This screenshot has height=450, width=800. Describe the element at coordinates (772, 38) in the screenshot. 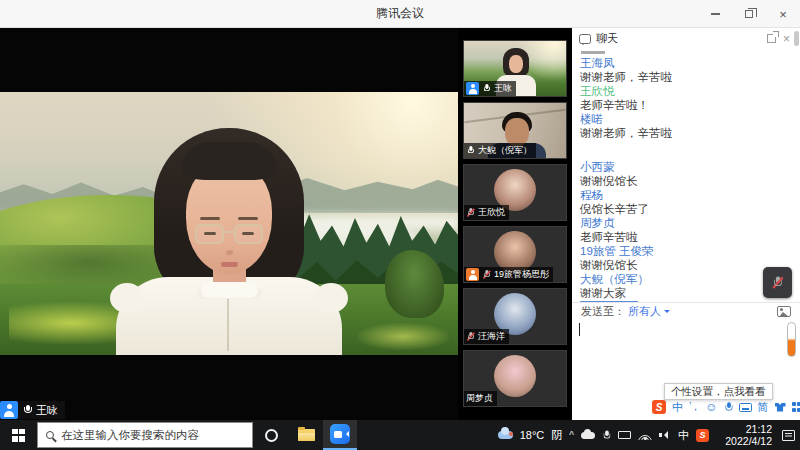

I see `popout-icon` at that location.